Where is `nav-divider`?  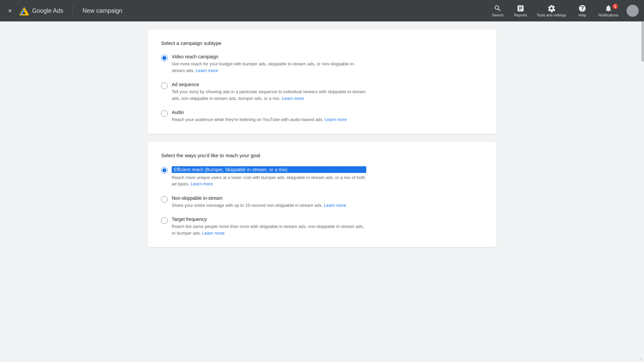
nav-divider is located at coordinates (73, 11).